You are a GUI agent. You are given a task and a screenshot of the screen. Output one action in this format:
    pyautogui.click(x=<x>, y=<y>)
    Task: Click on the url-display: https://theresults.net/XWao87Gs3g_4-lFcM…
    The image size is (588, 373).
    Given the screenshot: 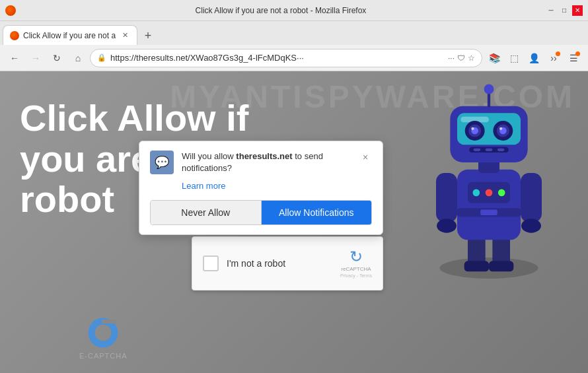 What is the action you would take?
    pyautogui.click(x=277, y=58)
    